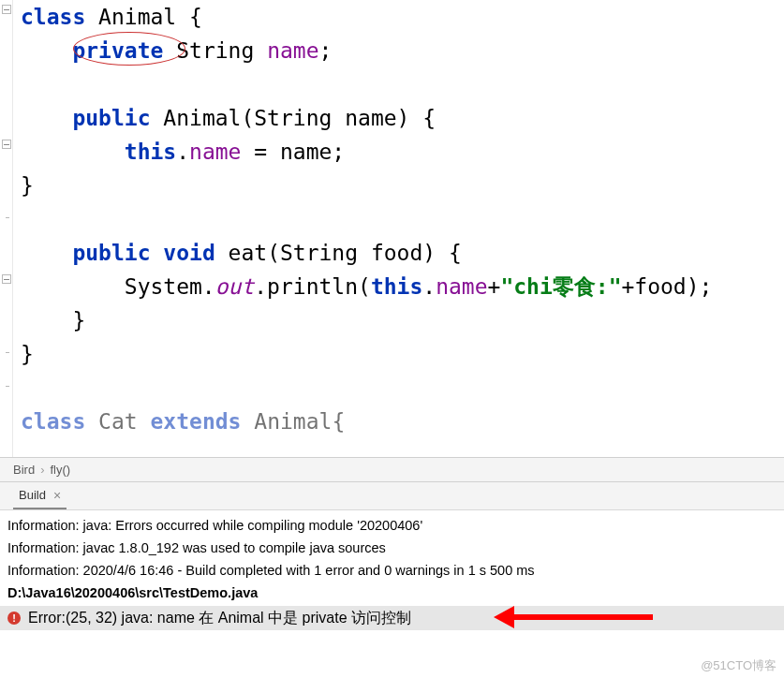  I want to click on constructor-sig: Animal(String name), so click(287, 118).